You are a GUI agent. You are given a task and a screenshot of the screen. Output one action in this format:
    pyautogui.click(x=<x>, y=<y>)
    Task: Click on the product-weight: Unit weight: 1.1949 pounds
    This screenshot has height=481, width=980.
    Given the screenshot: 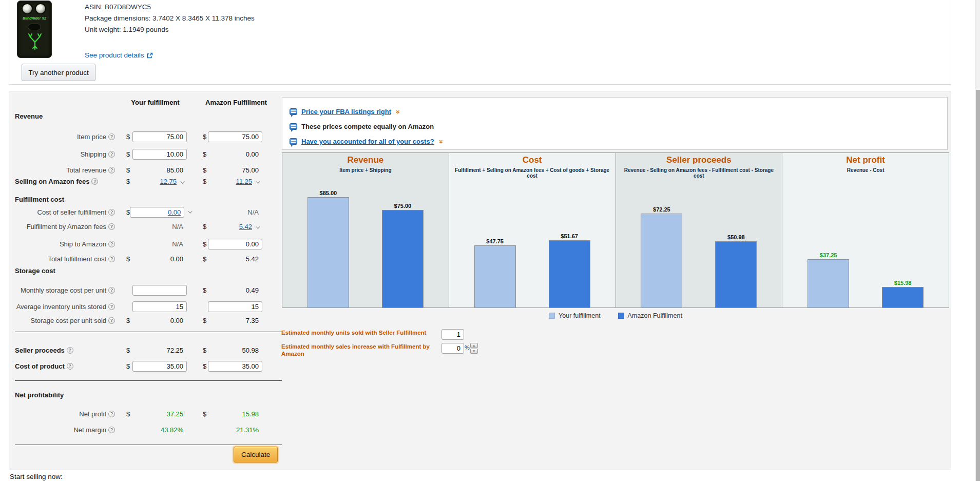 What is the action you would take?
    pyautogui.click(x=169, y=30)
    